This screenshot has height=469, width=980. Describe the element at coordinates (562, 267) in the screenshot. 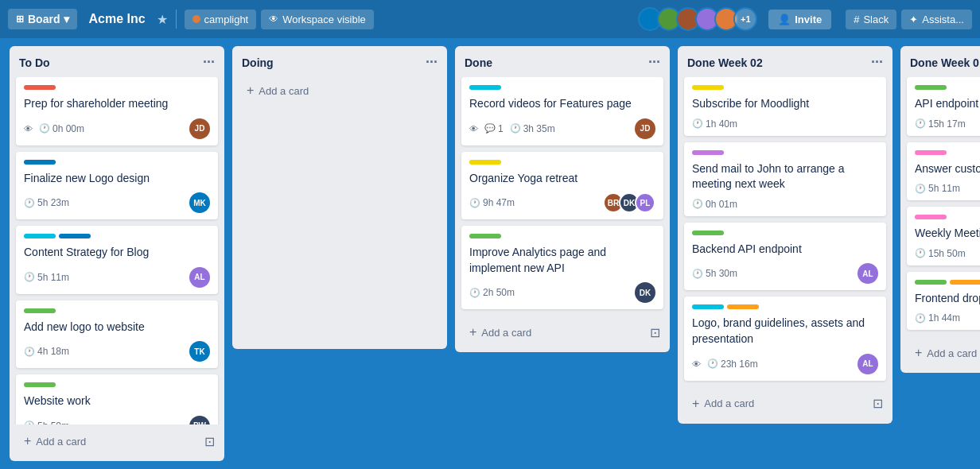

I see `card: Improve Analytics page and implement new…` at that location.